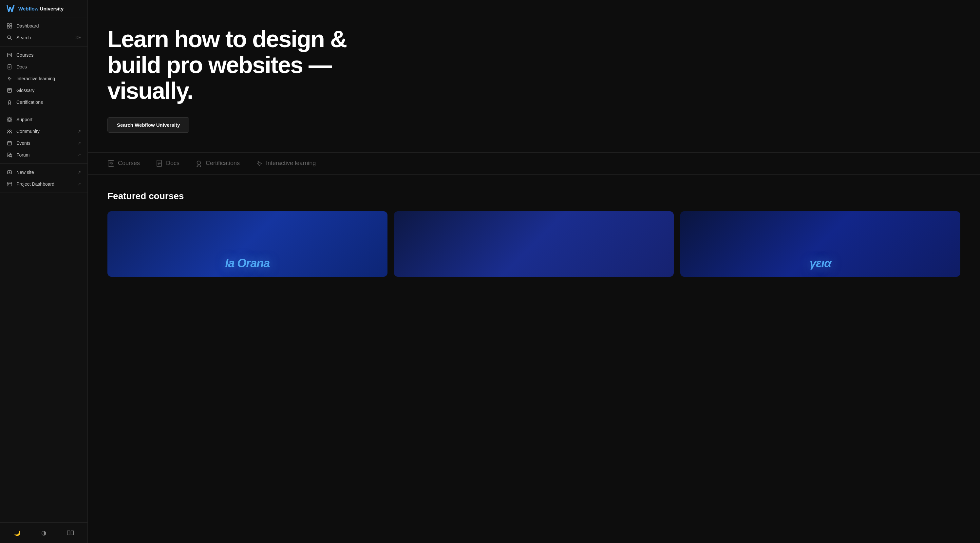 This screenshot has width=980, height=543. What do you see at coordinates (44, 37) in the screenshot?
I see `sidebar-item-search: Search ⌘E` at bounding box center [44, 37].